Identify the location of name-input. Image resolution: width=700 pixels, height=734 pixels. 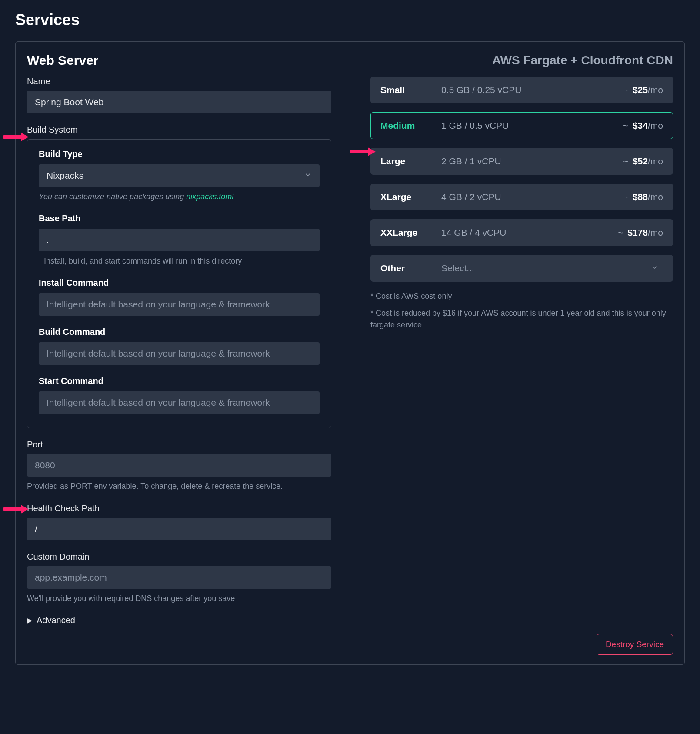
(179, 102).